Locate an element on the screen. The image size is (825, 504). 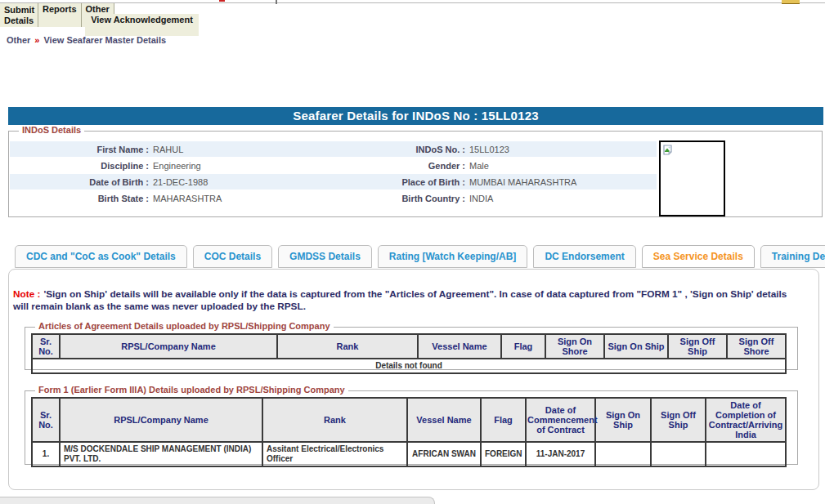
form1-fieldset: Form 1 (Earlier Form IIIA) Details uploa… is located at coordinates (411, 428).